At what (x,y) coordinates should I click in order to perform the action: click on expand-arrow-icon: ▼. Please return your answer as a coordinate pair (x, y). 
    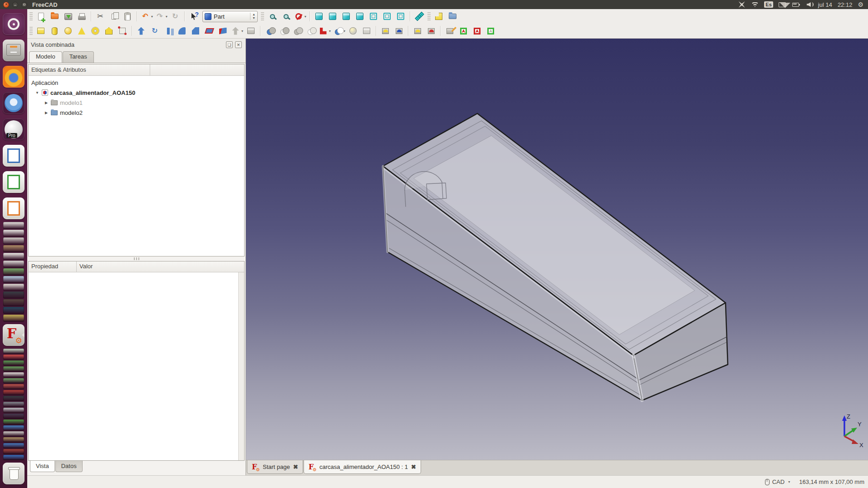
    Looking at the image, I should click on (37, 93).